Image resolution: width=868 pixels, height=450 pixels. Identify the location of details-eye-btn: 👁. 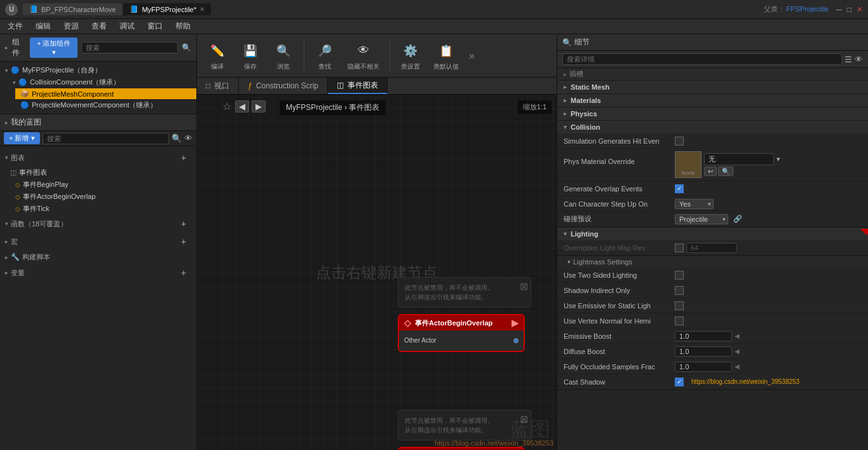
(859, 60).